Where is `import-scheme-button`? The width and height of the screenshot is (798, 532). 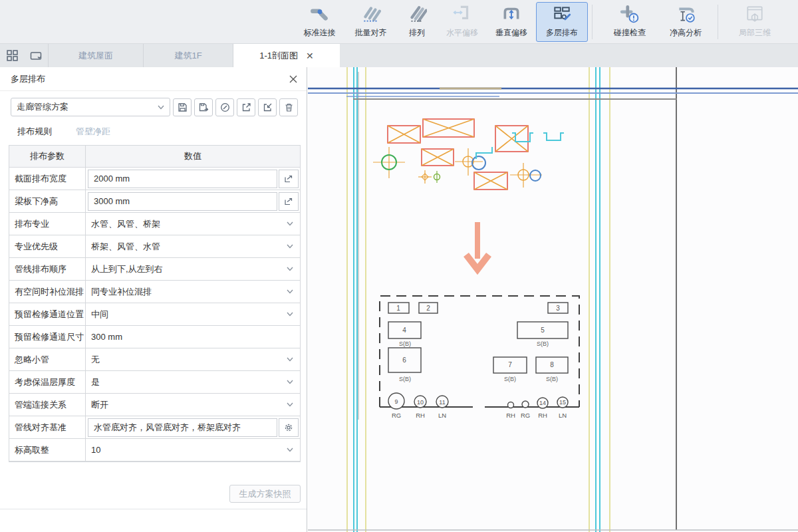
import-scheme-button is located at coordinates (267, 108).